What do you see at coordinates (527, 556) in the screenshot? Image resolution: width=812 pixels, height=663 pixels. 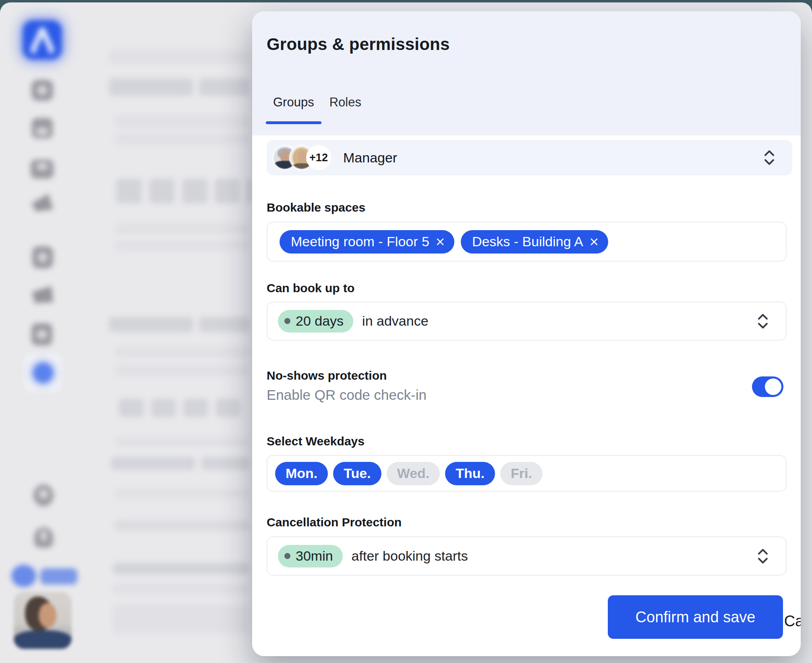 I see `cancellation-select: 30min after booking starts` at bounding box center [527, 556].